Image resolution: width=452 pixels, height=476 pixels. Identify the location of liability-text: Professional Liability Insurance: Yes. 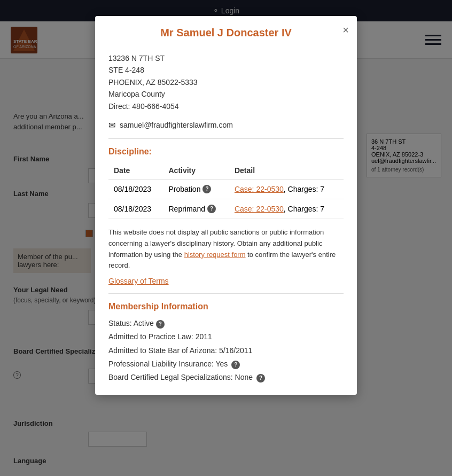
(168, 364).